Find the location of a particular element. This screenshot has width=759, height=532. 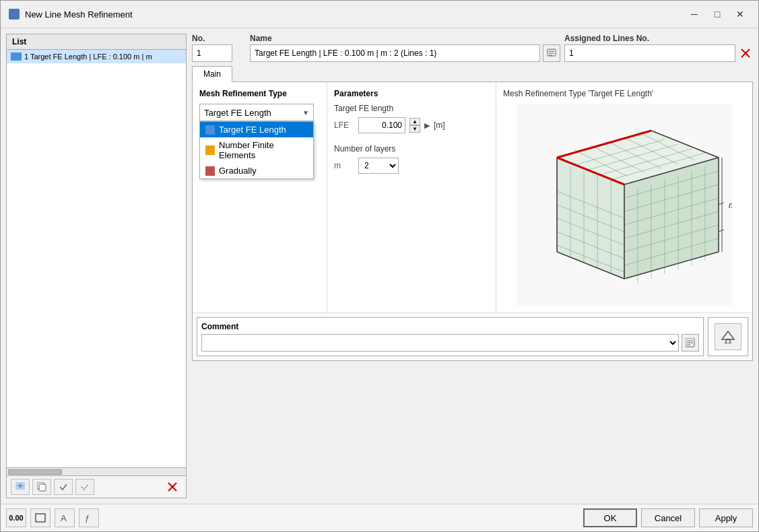

view-button is located at coordinates (728, 337).